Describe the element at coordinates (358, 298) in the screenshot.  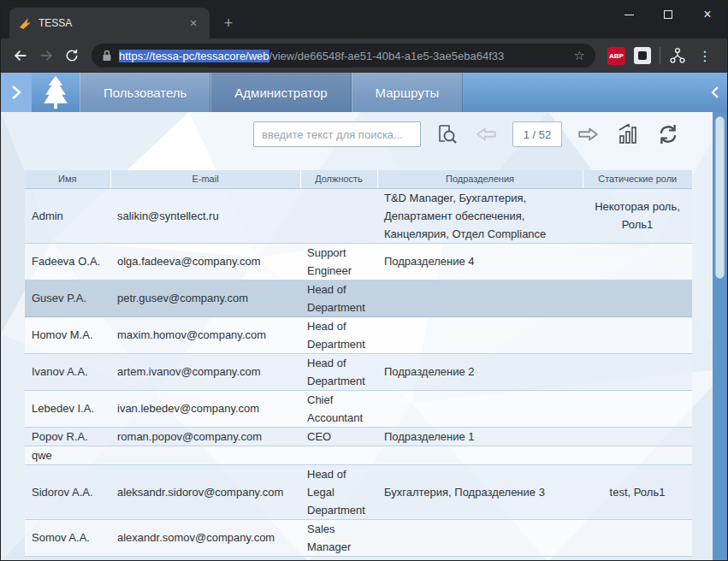
I see `table-row: Gusev P.A.petr.gusev@company.comHead of …` at that location.